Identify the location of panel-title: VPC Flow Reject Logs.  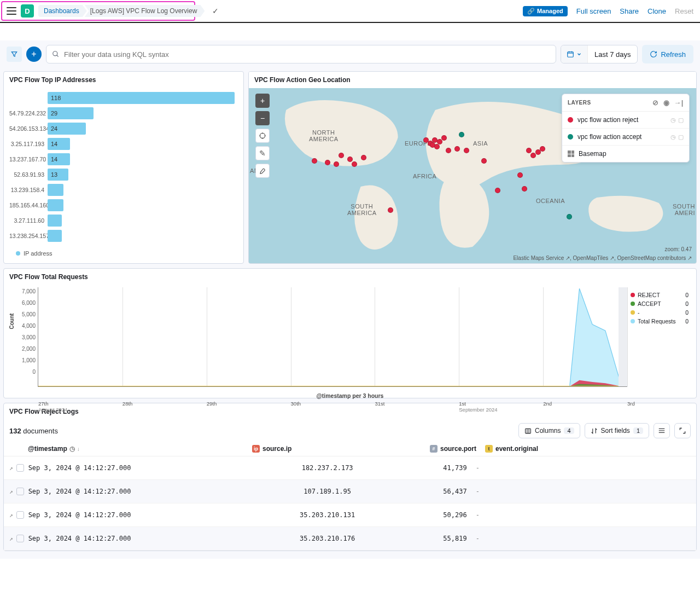
(350, 412).